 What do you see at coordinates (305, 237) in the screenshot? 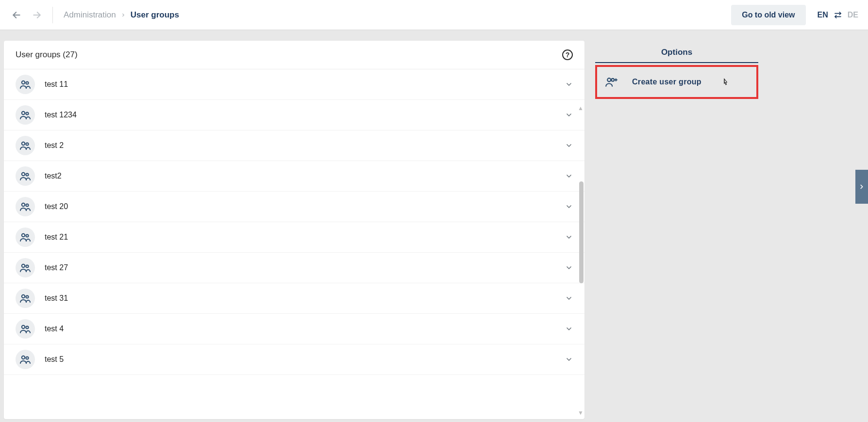
I see `group-name: test 21` at bounding box center [305, 237].